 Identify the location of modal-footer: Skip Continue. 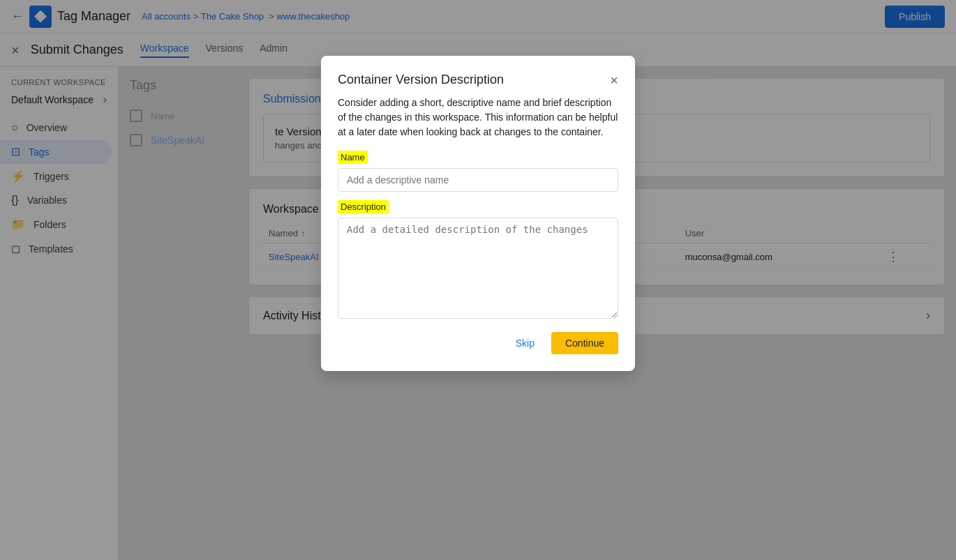
(478, 343).